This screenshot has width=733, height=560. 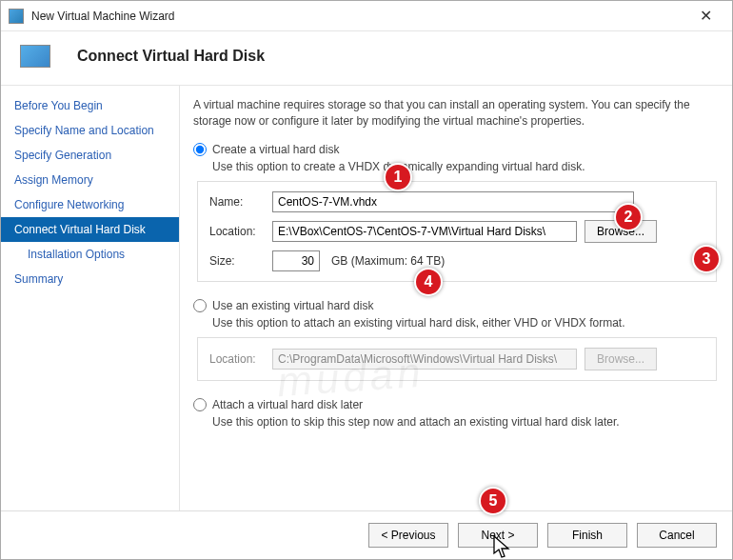 I want to click on radio-create, so click(x=200, y=150).